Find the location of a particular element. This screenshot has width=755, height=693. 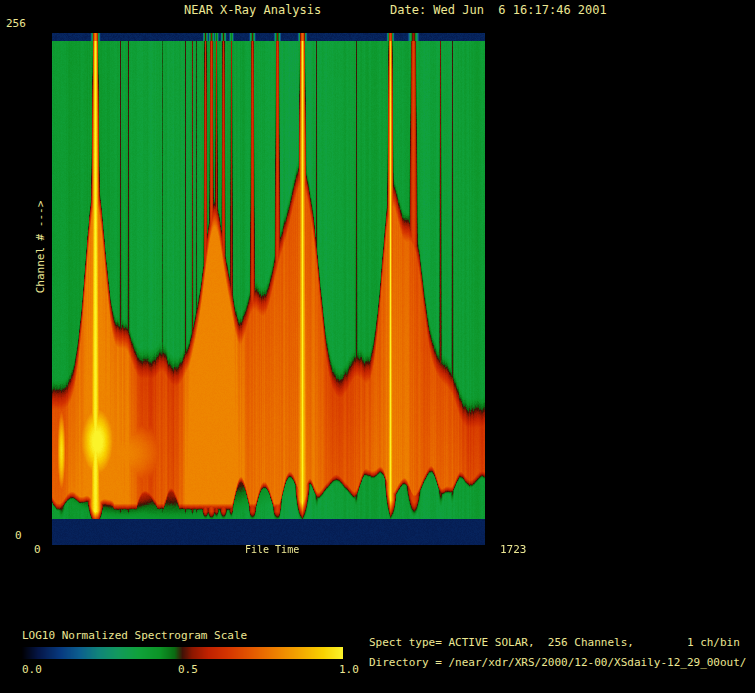

page-title: NEAR X-Ray Analysis is located at coordinates (252, 10).